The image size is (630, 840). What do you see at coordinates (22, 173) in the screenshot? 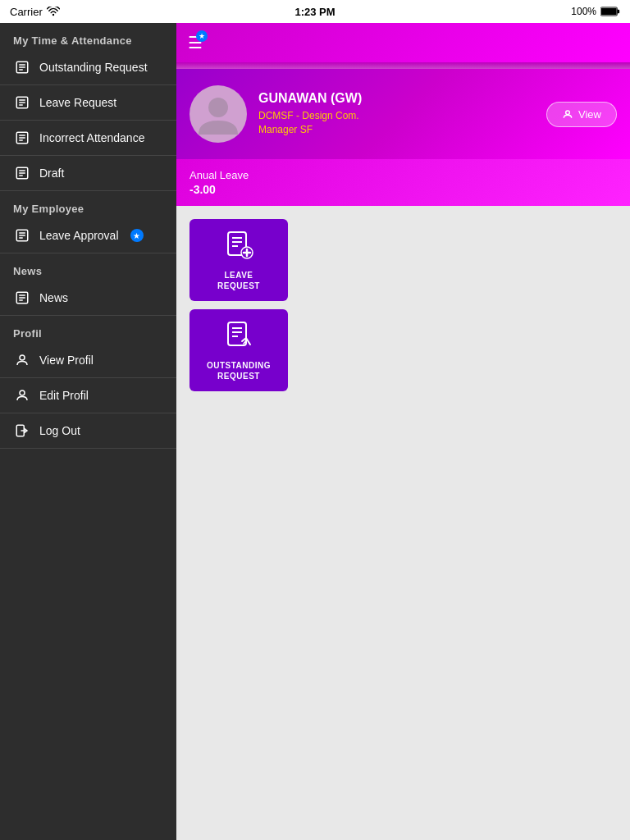
I see `draft-icon` at bounding box center [22, 173].